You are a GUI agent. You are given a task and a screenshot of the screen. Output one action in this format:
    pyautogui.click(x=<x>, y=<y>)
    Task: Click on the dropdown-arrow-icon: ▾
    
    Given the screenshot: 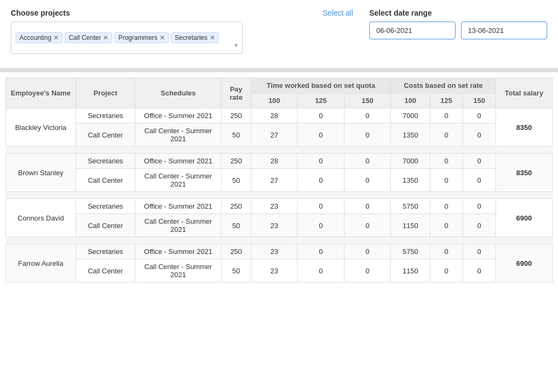 What is the action you would take?
    pyautogui.click(x=236, y=45)
    